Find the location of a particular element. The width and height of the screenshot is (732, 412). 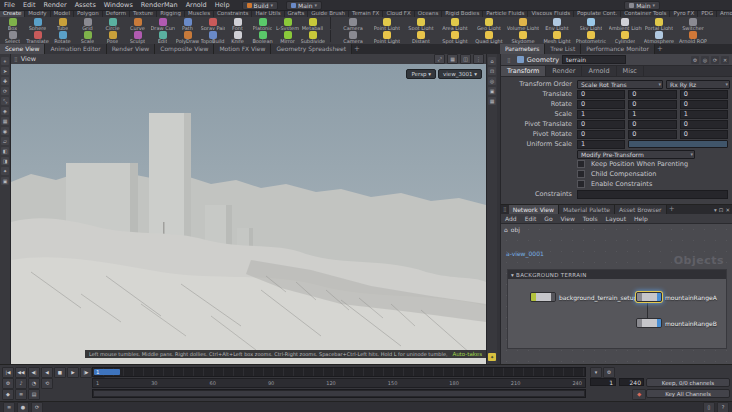

shelf-tool: Translate is located at coordinates (38, 37).